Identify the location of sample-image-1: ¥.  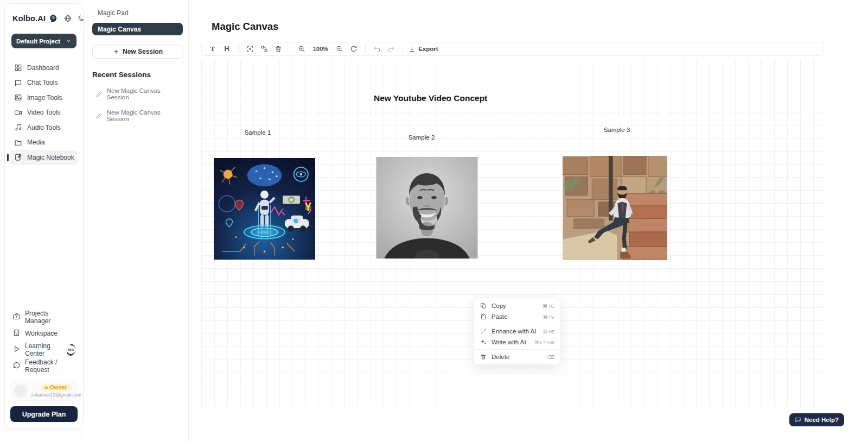
(265, 209).